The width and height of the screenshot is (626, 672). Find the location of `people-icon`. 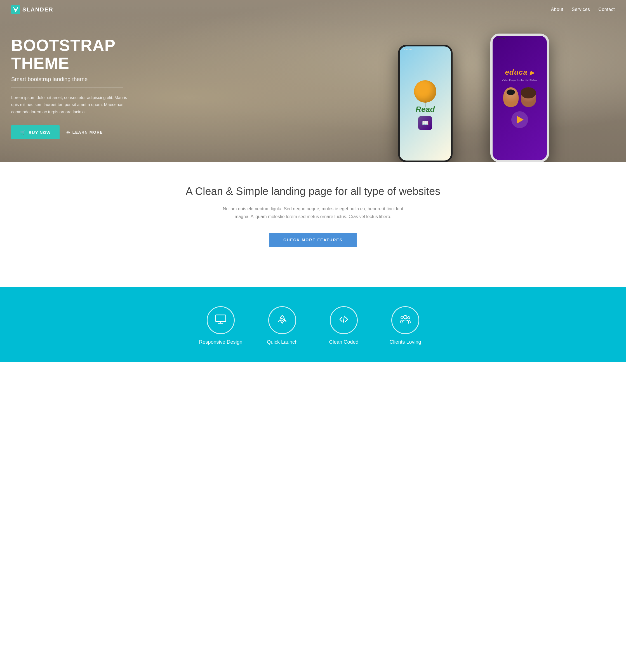

people-icon is located at coordinates (405, 320).